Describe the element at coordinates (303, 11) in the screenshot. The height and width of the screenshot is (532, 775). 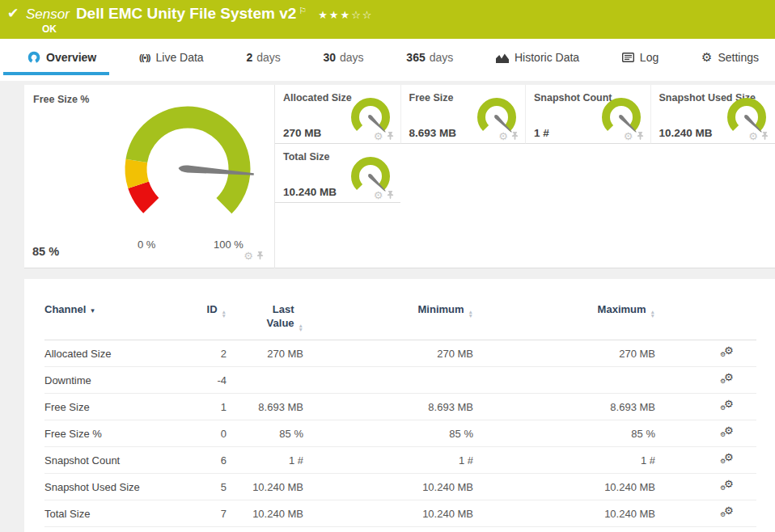
I see `priority-flag-icon: ⚐` at that location.